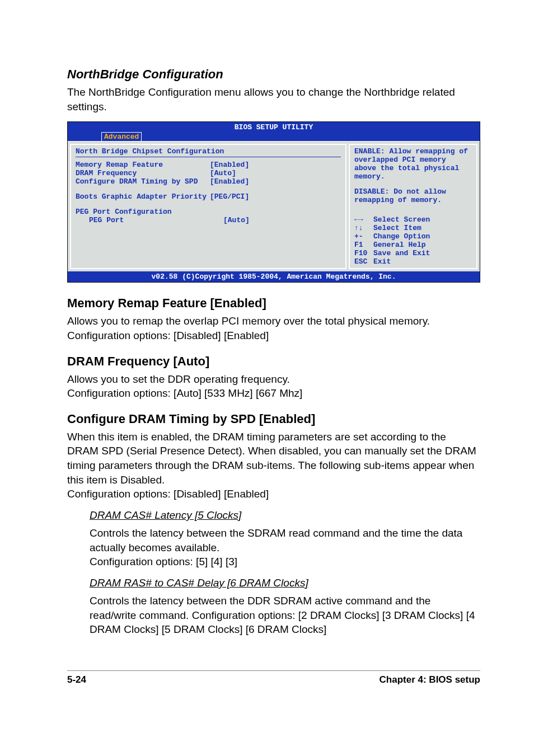  I want to click on nav-f10: F10, so click(362, 253).